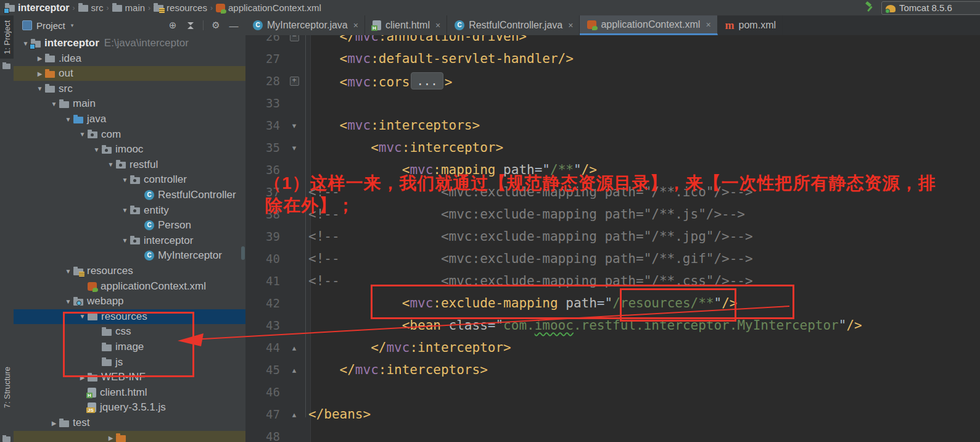 This screenshot has width=980, height=442. I want to click on tree-item-imooc: ▼imooc, so click(130, 149).